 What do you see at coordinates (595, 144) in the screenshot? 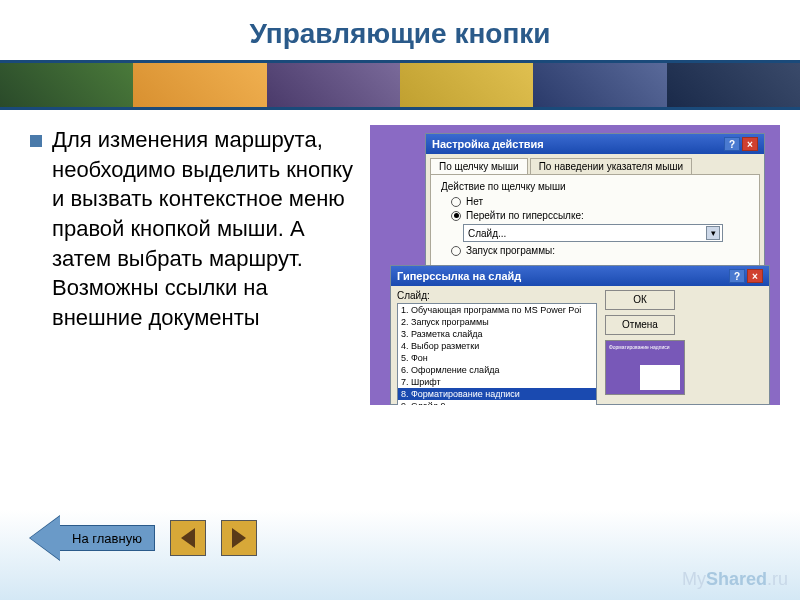
I see `dialog-titlebar: Настройка действия ? ×` at bounding box center [595, 144].